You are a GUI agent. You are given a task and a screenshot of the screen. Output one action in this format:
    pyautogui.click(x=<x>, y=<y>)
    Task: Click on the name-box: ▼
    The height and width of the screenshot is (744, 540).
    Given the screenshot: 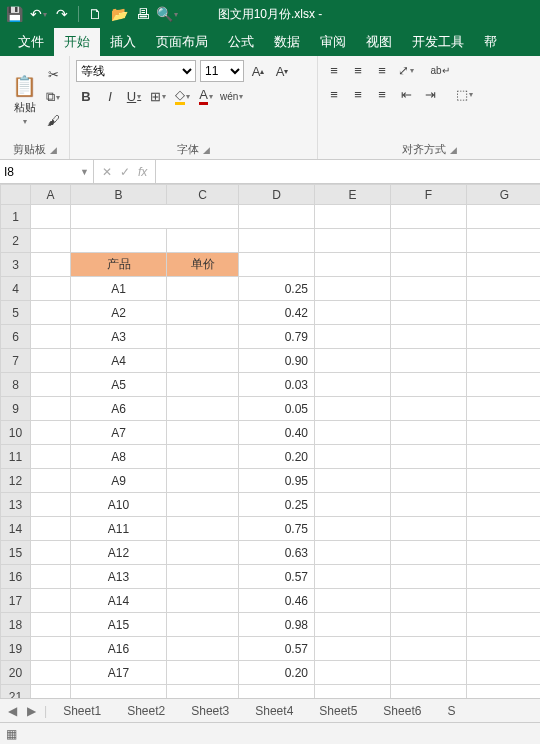 What is the action you would take?
    pyautogui.click(x=47, y=172)
    